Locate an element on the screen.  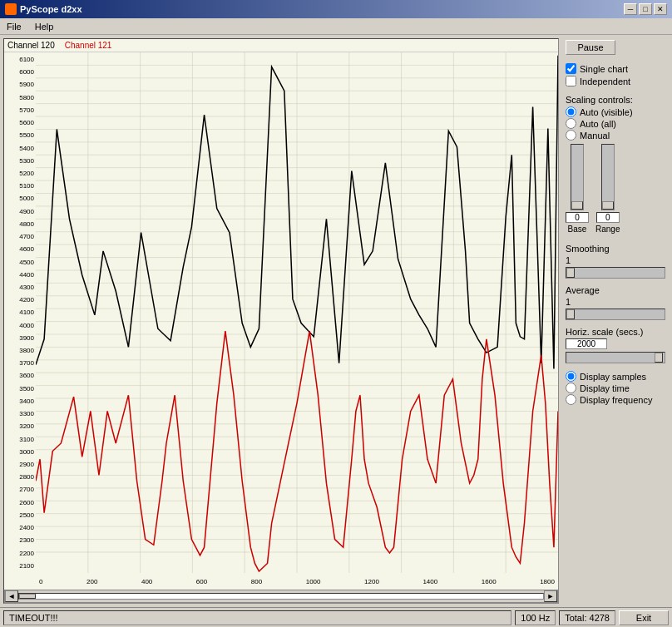
horiz-scale-input: 2000 is located at coordinates (586, 344).